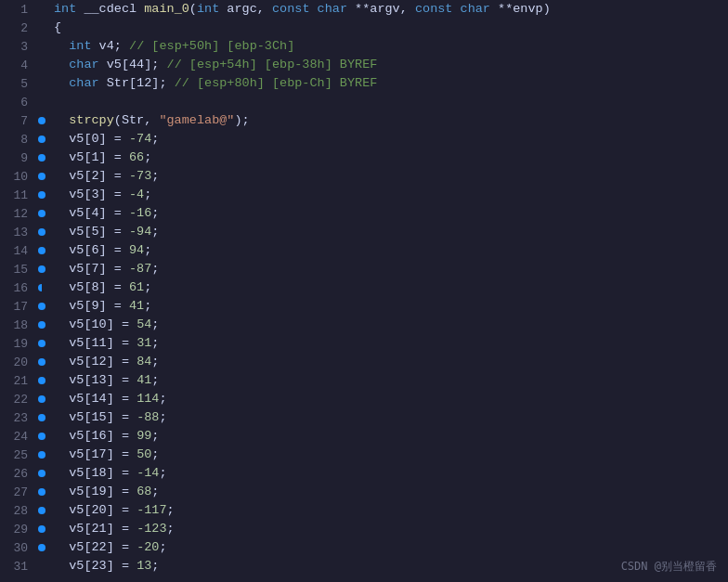  What do you see at coordinates (364, 28) in the screenshot?
I see `table-row: 2{` at bounding box center [364, 28].